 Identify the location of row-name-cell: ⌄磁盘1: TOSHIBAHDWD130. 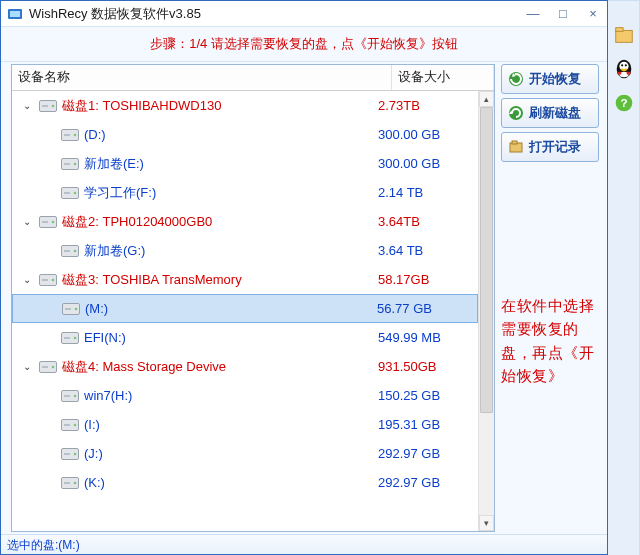
(194, 106).